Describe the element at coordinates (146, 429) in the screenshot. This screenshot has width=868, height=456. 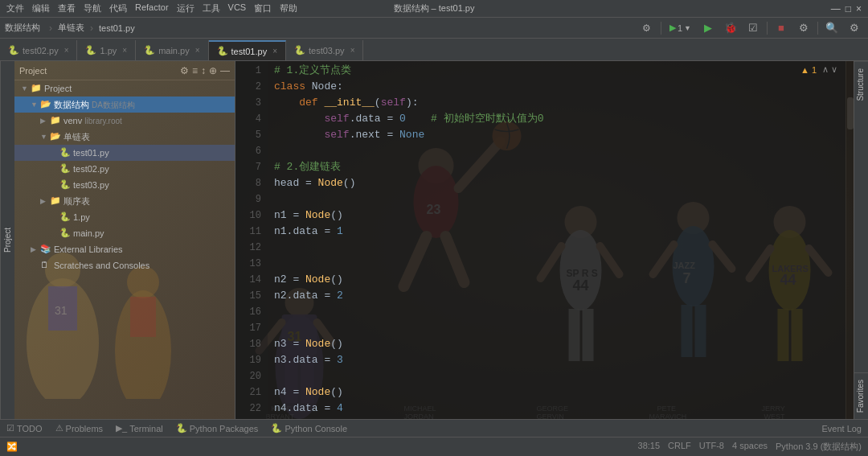
I see `terminal-label: Terminal` at that location.